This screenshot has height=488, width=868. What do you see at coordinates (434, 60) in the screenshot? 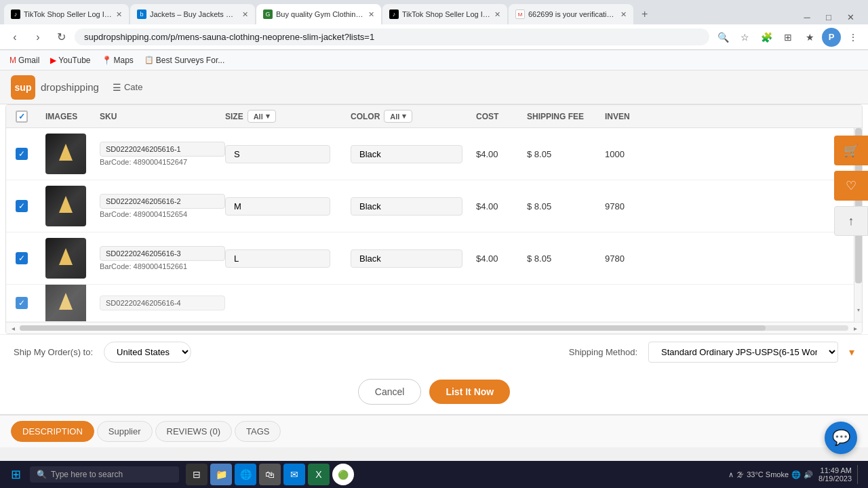
I see `bookmarks-bar: M Gmail ▶ YouTube 📍 Maps 📋 Best Surveys …` at bounding box center [434, 60].